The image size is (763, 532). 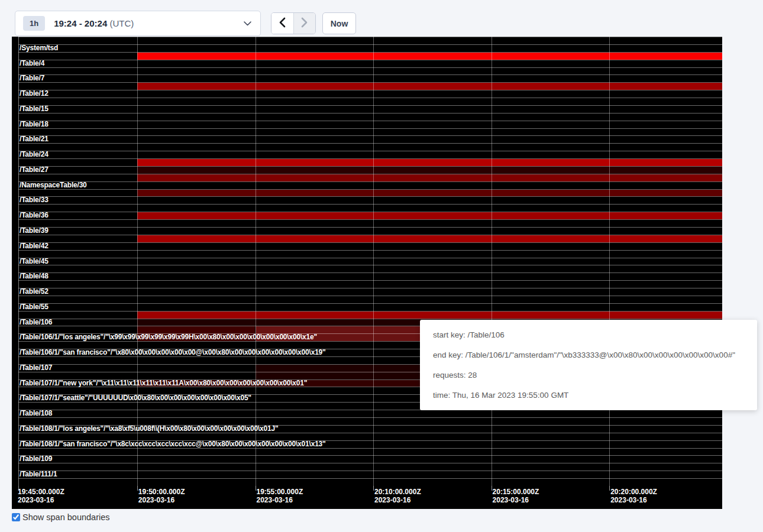 What do you see at coordinates (41, 492) in the screenshot?
I see `x-axis-time: 19:45:00.000Z` at bounding box center [41, 492].